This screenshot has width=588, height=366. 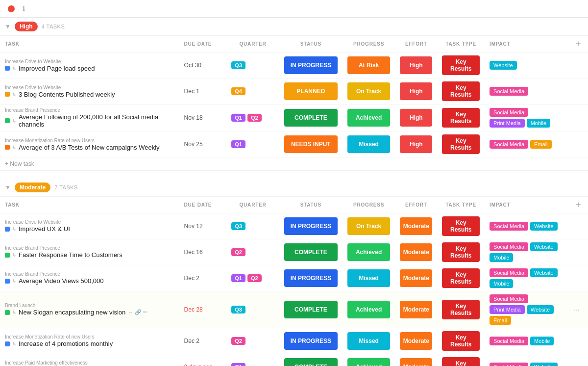 I want to click on row-more-cell: ···, so click(x=578, y=309).